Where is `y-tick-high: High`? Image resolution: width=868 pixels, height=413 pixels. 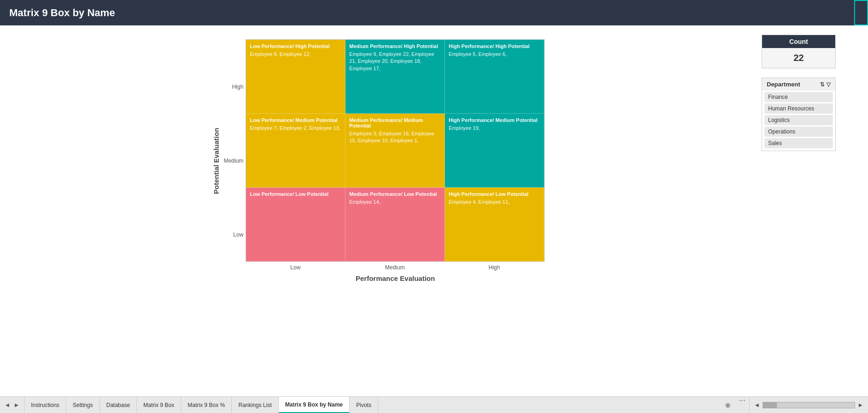 y-tick-high: High is located at coordinates (234, 87).